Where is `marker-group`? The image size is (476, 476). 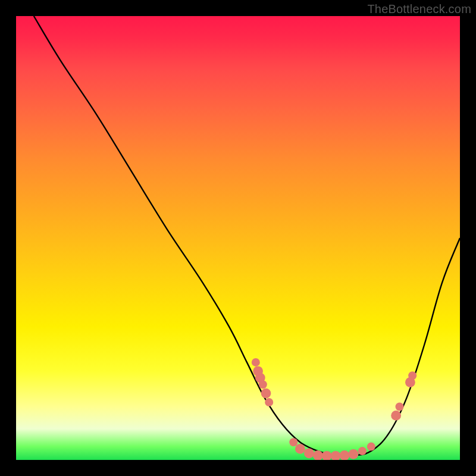 marker-group is located at coordinates (334, 409).